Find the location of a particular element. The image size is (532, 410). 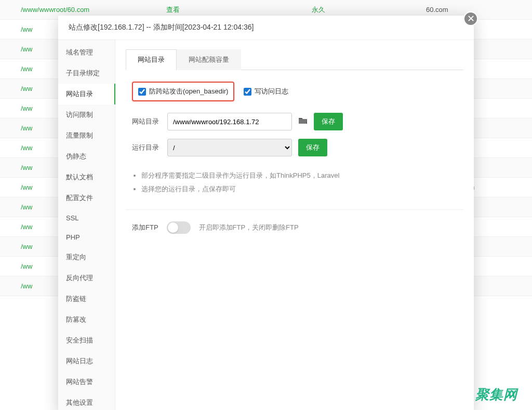

sidebar-item-config: 配置文件 is located at coordinates (86, 198).